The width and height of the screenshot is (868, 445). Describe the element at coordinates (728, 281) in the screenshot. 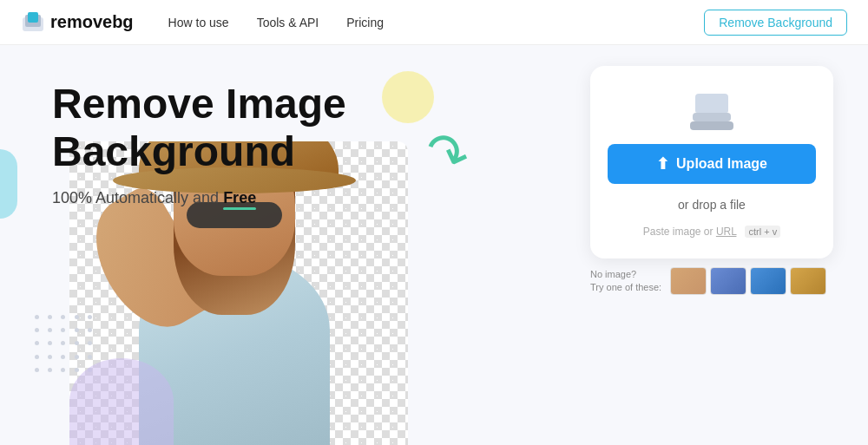

I see `sample-thumb-laptop` at that location.